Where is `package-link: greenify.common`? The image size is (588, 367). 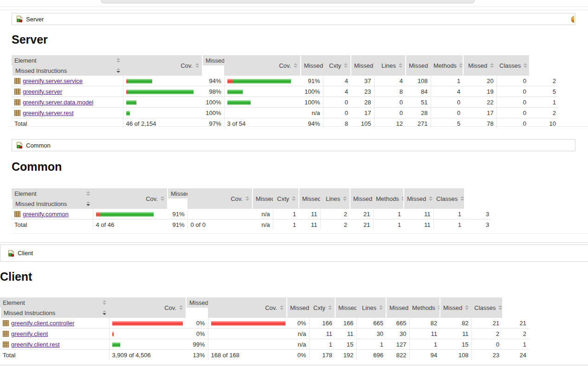
package-link: greenify.common is located at coordinates (45, 214).